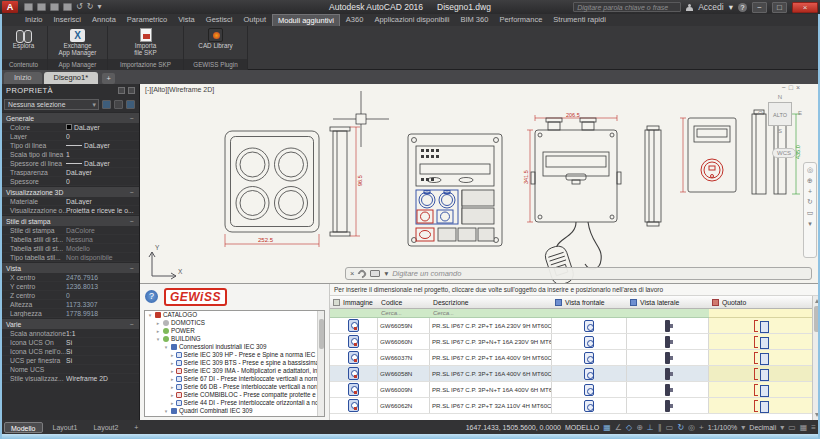 The width and height of the screenshot is (820, 439). What do you see at coordinates (810, 170) in the screenshot?
I see `nav-wheel-icon: ◎` at bounding box center [810, 170].